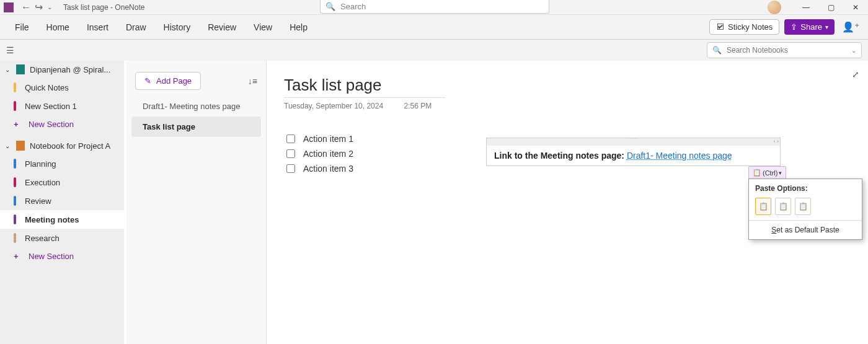 This screenshot has width=868, height=344. I want to click on notebook-icon, so click(20, 146).